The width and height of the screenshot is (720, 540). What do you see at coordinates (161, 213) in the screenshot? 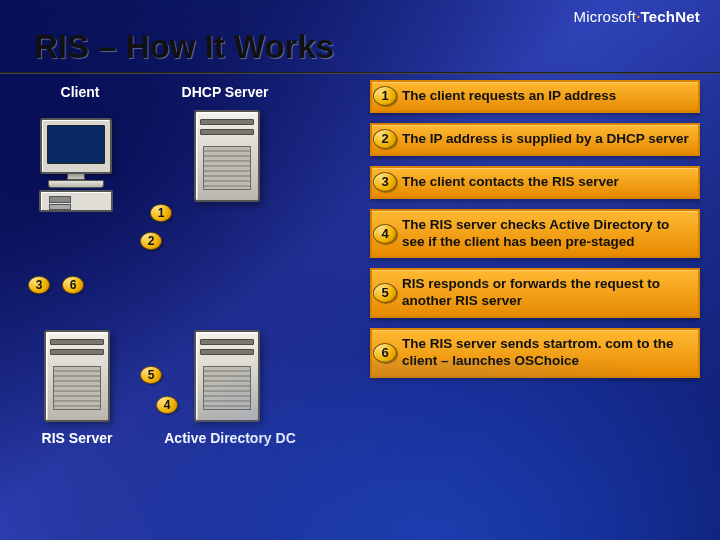
I see `diagram-badge-1: 1` at bounding box center [161, 213].